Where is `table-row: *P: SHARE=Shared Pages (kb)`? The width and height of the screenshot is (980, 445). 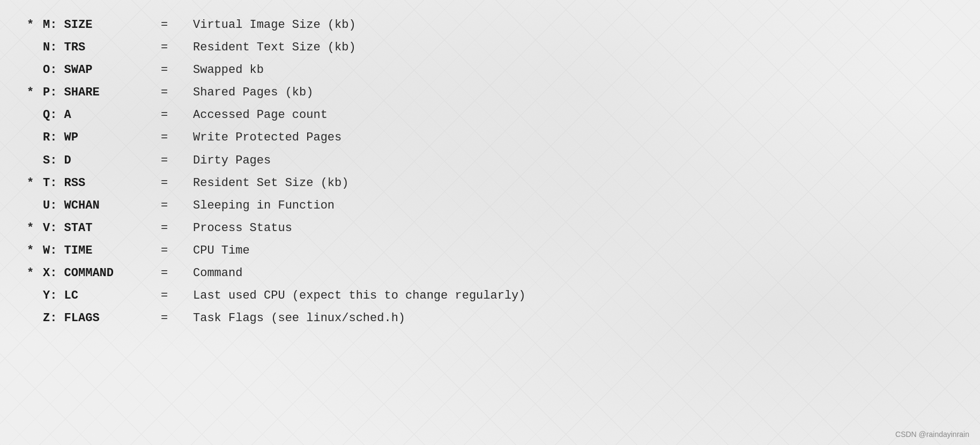 table-row: *P: SHARE=Shared Pages (kb) is located at coordinates (490, 93).